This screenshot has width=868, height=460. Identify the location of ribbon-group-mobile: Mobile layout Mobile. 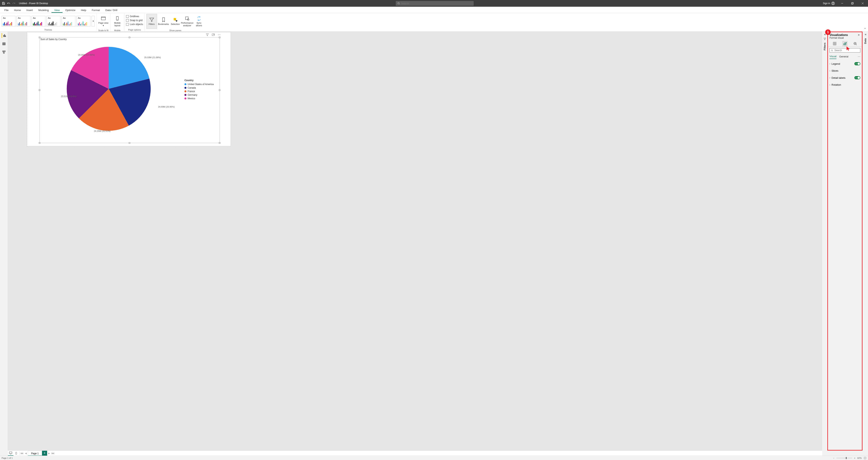
(117, 22).